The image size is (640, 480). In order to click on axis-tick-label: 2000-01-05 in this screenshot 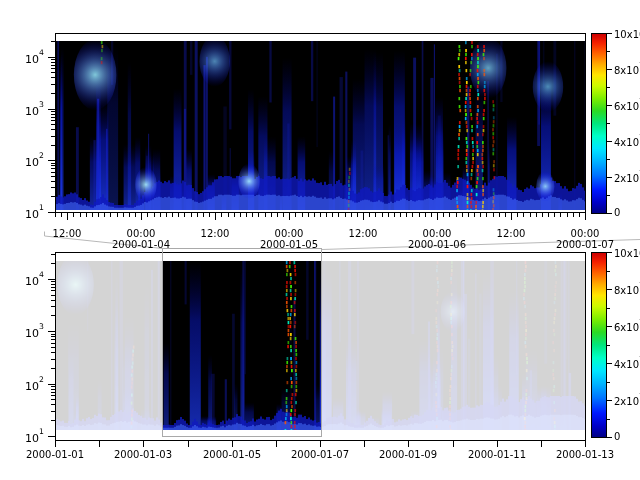, I will do `click(232, 454)`.